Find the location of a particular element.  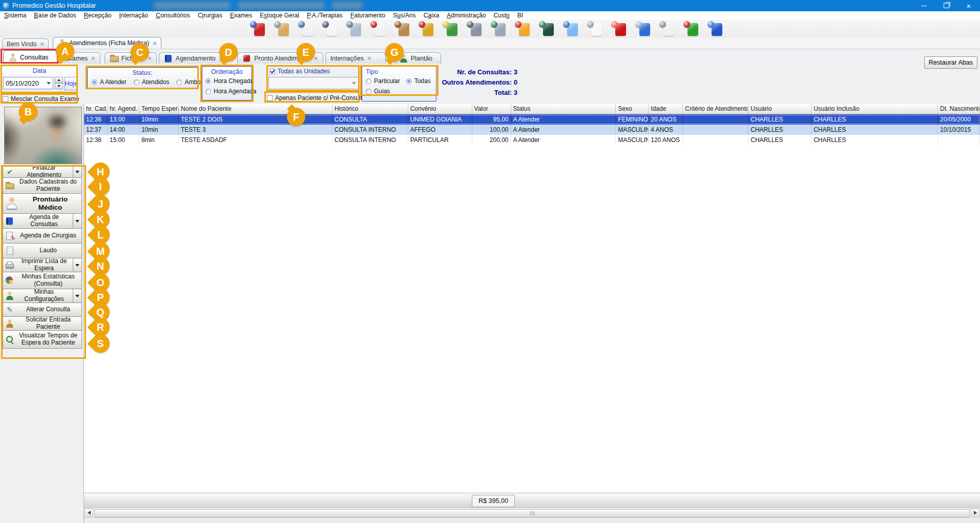

menu-caixa: Caixa is located at coordinates (431, 15).